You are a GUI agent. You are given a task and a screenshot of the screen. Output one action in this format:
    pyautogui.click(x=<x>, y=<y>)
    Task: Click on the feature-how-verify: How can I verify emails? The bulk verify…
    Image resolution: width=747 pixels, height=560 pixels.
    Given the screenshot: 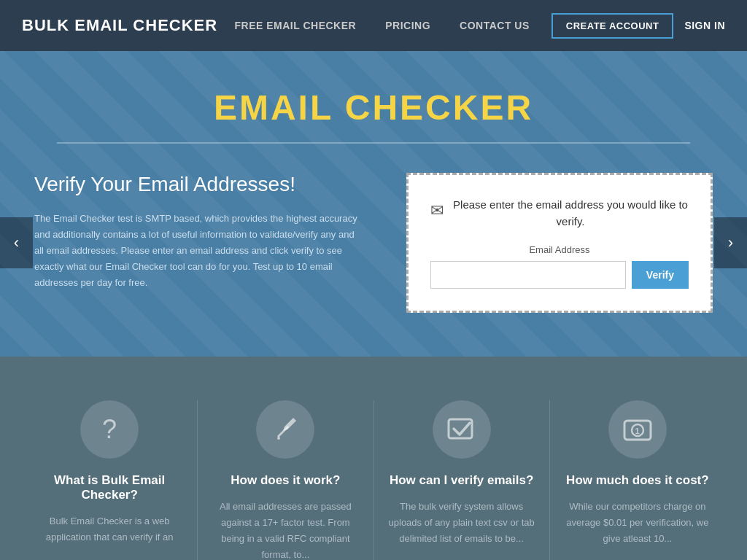 What is the action you would take?
    pyautogui.click(x=462, y=480)
    